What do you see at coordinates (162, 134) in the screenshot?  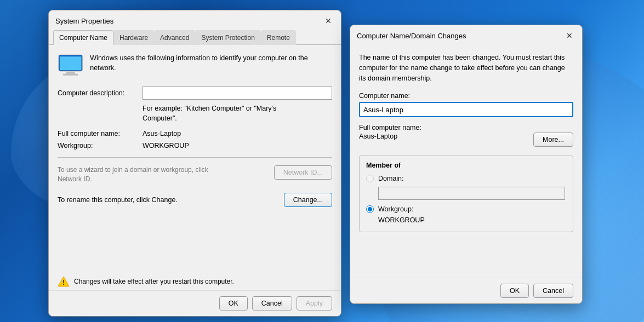 I see `full-computer-name-value: Asus-Laptop` at bounding box center [162, 134].